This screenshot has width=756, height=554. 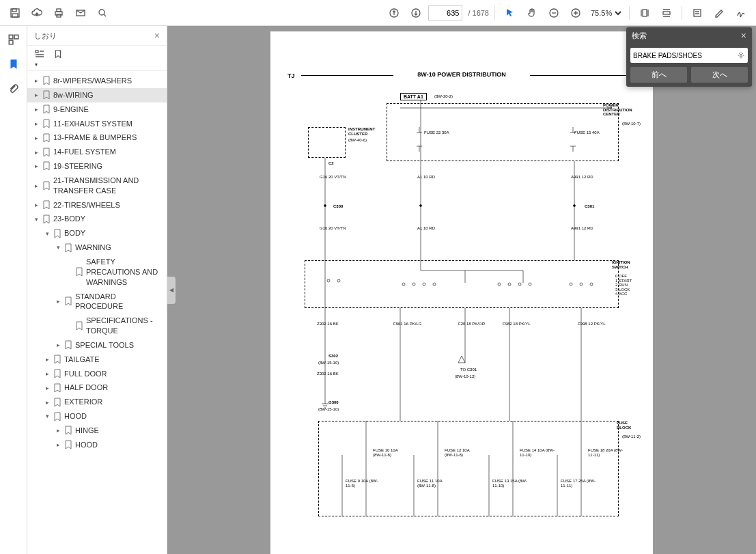 I want to click on select-tool-button, so click(x=510, y=13).